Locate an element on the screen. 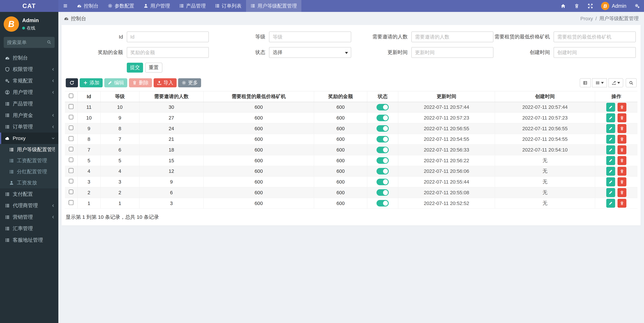 The width and height of the screenshot is (644, 323). fullscreen-button is located at coordinates (590, 6).